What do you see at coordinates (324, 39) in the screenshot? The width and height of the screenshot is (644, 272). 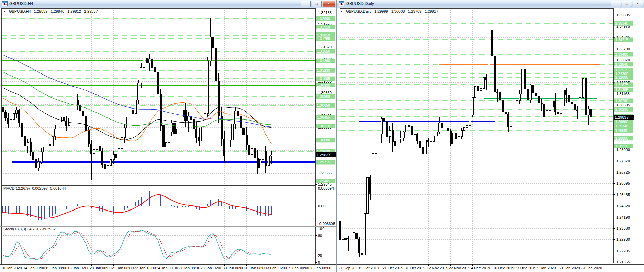 I see `svg-text: 1.31755` at bounding box center [324, 39].